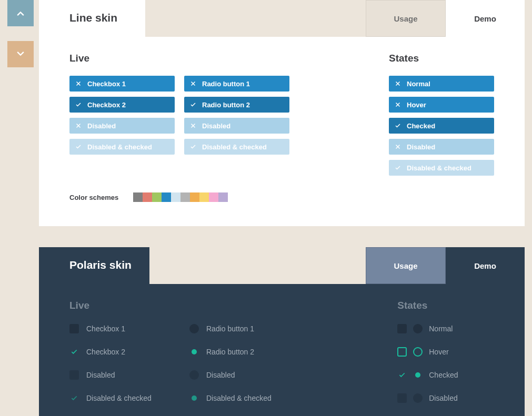  What do you see at coordinates (446, 398) in the screenshot?
I see `polaris-state-item: Disabled` at bounding box center [446, 398].